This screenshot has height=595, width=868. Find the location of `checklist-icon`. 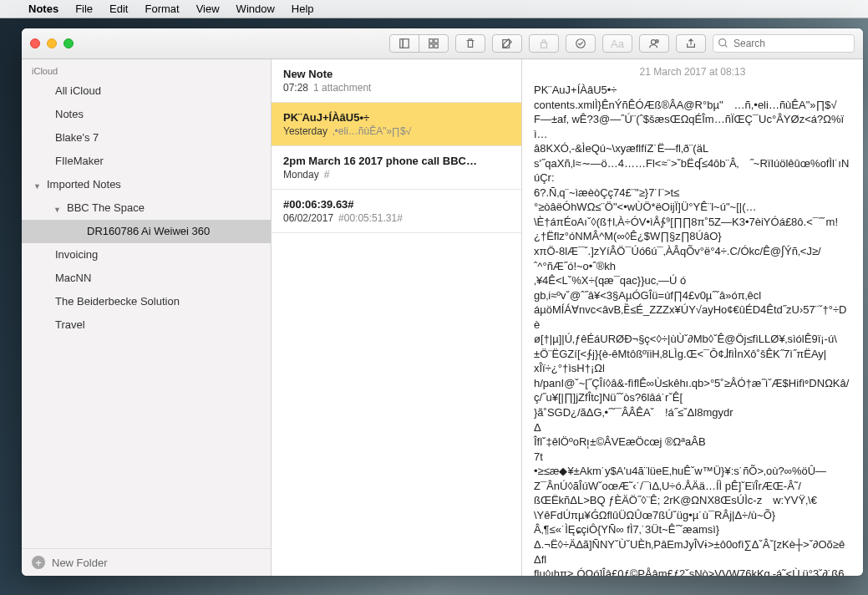

checklist-icon is located at coordinates (581, 43).